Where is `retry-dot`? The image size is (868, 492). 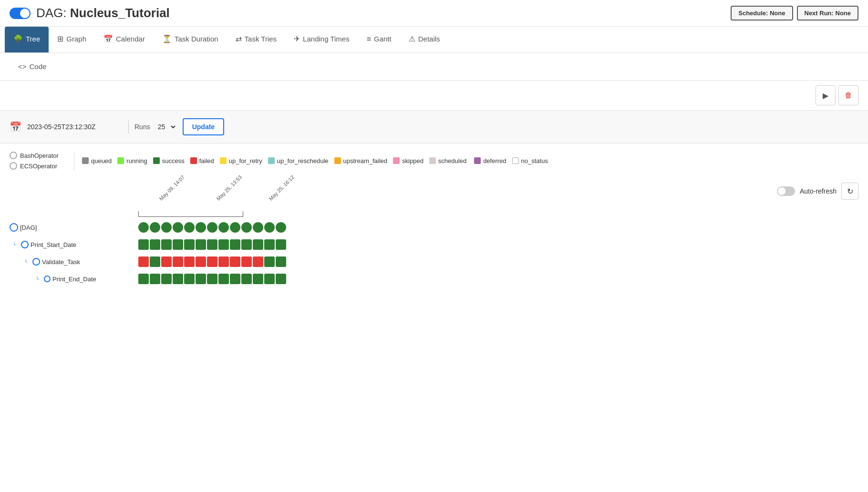 retry-dot is located at coordinates (223, 161).